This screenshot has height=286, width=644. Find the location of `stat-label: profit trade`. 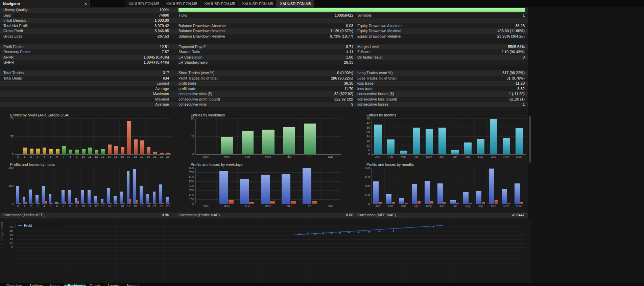

stat-label: profit trade is located at coordinates (261, 84).